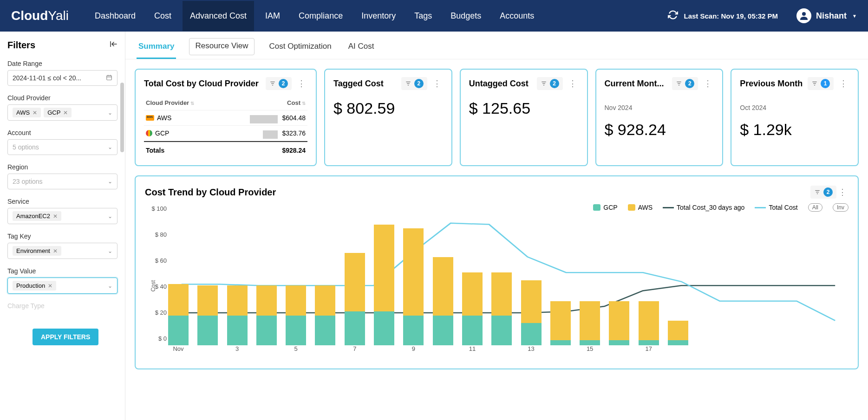  I want to click on card-title: Previous Month, so click(772, 84).